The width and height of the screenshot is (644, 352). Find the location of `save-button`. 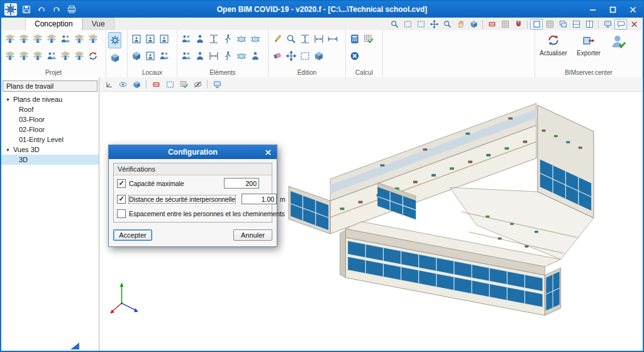

save-button is located at coordinates (26, 9).